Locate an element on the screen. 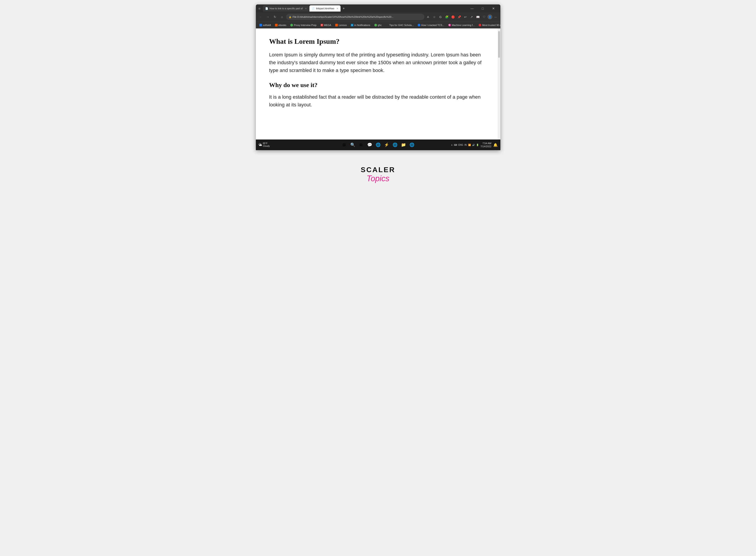  bookmark-softskill-icon is located at coordinates (261, 25).